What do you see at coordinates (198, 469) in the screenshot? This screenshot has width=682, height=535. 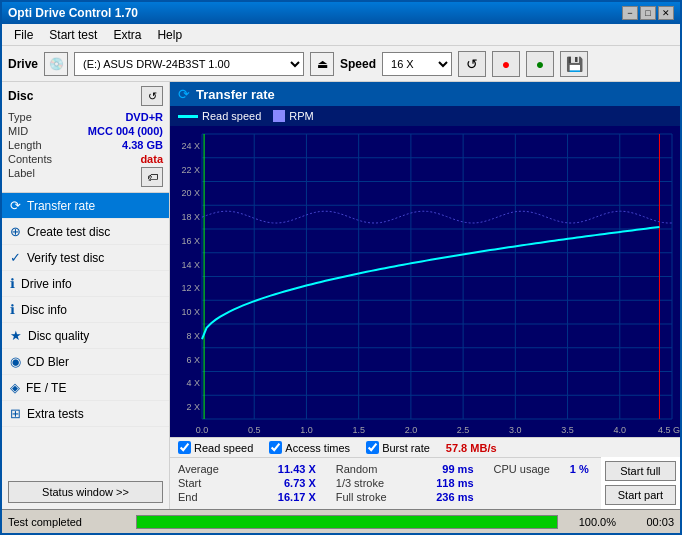 I see `stat-average-label: Average` at bounding box center [198, 469].